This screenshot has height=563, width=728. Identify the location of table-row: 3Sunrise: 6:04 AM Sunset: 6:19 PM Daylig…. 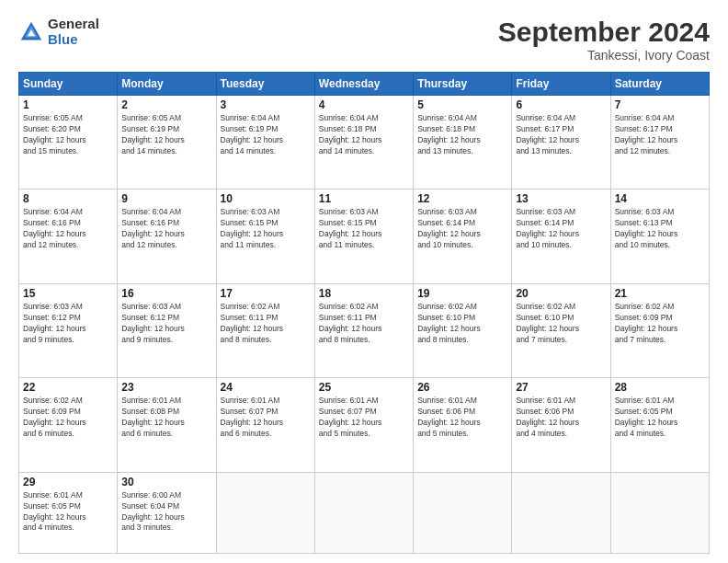
(265, 143).